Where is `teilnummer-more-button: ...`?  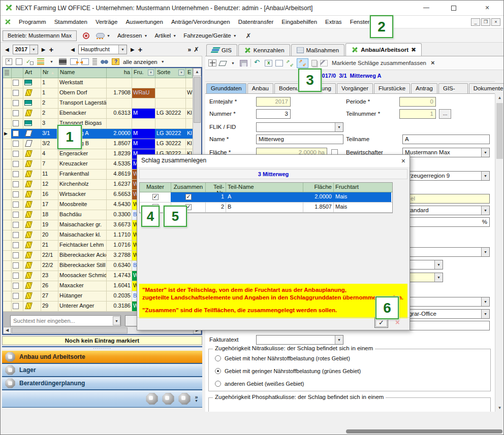
teilnummer-more-button: ... is located at coordinates (445, 114).